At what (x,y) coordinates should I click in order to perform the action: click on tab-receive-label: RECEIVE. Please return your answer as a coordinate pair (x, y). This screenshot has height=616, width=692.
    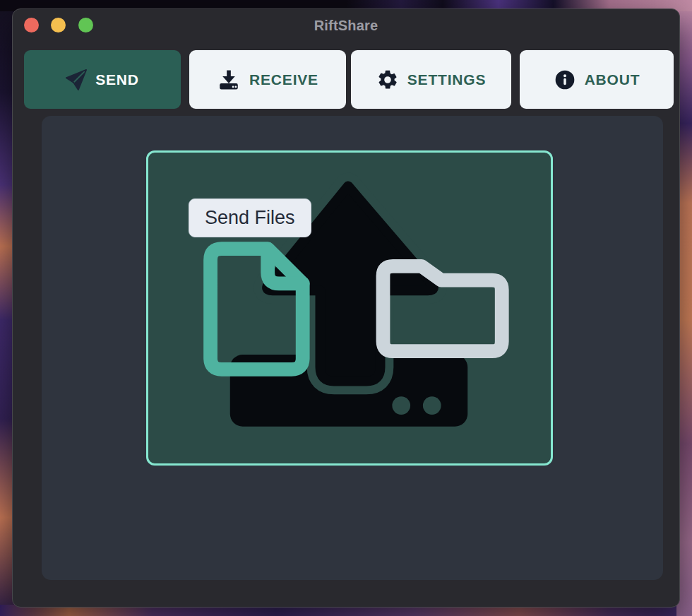
    Looking at the image, I should click on (284, 80).